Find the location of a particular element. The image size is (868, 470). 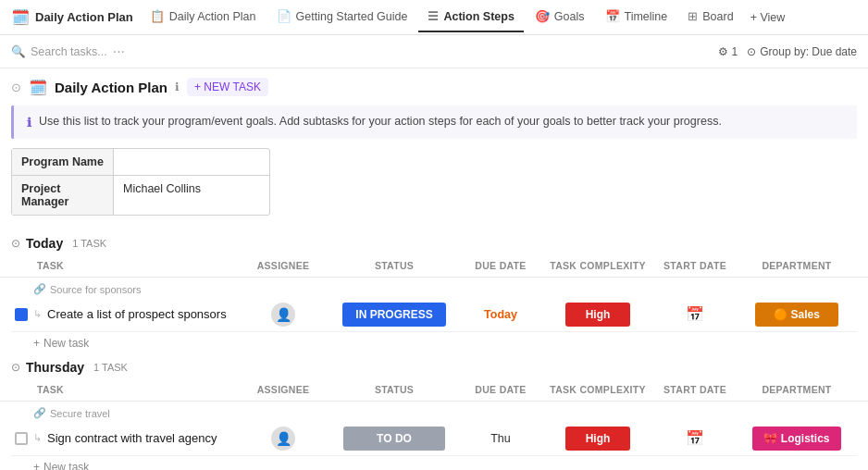

filter-button: ⚙ 1 is located at coordinates (728, 52).